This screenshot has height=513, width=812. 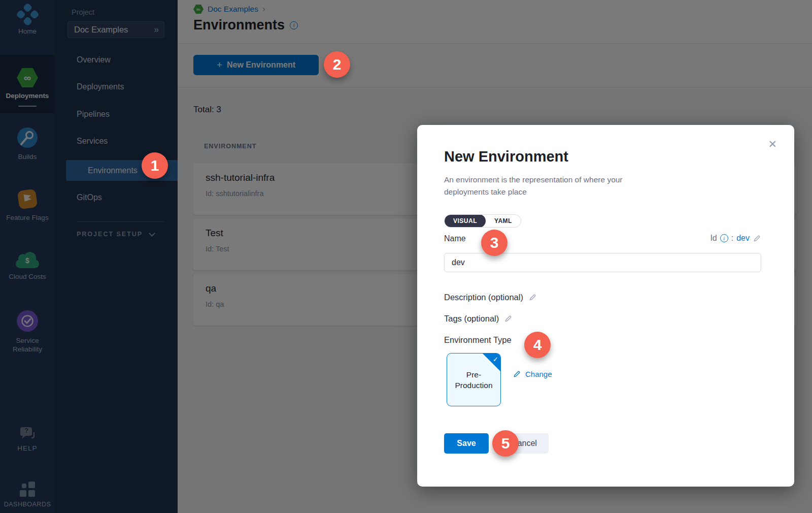 What do you see at coordinates (553, 186) in the screenshot?
I see `modal-description: An environment is the representation of …` at bounding box center [553, 186].